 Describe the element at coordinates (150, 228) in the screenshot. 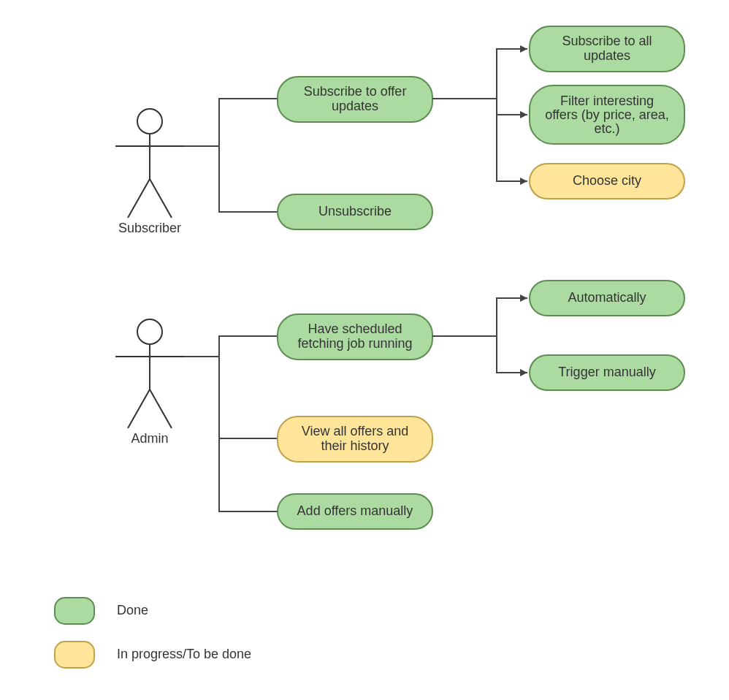

I see `actor-subscriber-label: Subscriber` at that location.